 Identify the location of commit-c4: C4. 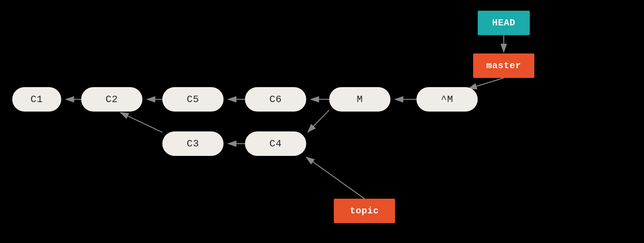
(276, 144).